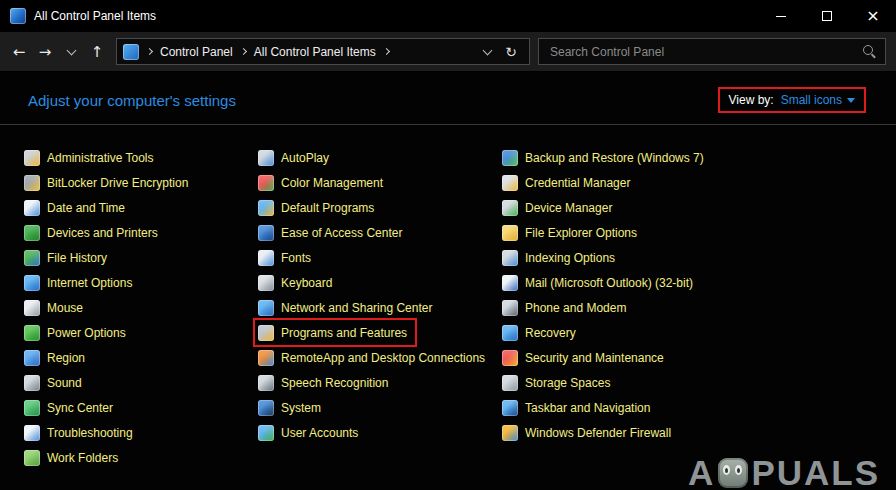 The width and height of the screenshot is (896, 490). I want to click on item-label: AutoPlay, so click(305, 158).